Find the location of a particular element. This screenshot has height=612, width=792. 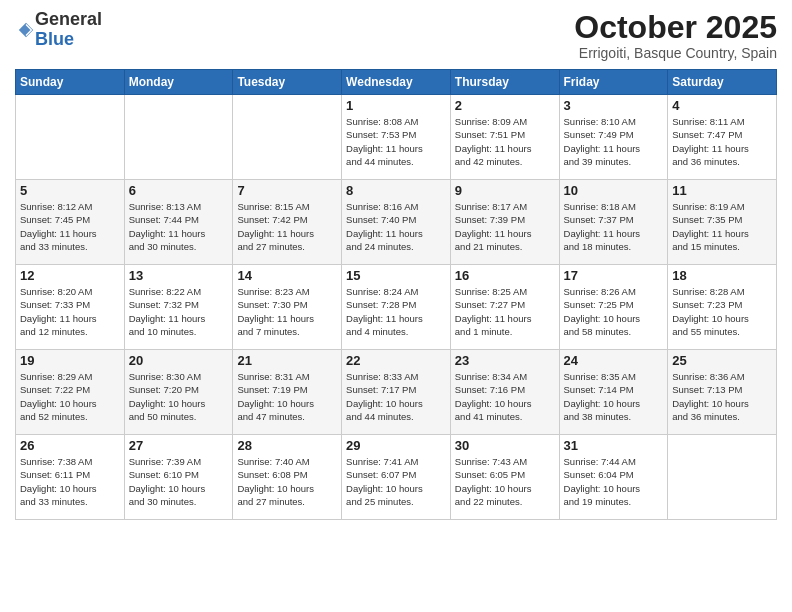

day-cell: 18Sunrise: 8:28 AM Sunset: 7:23 PM Dayli… is located at coordinates (722, 308).